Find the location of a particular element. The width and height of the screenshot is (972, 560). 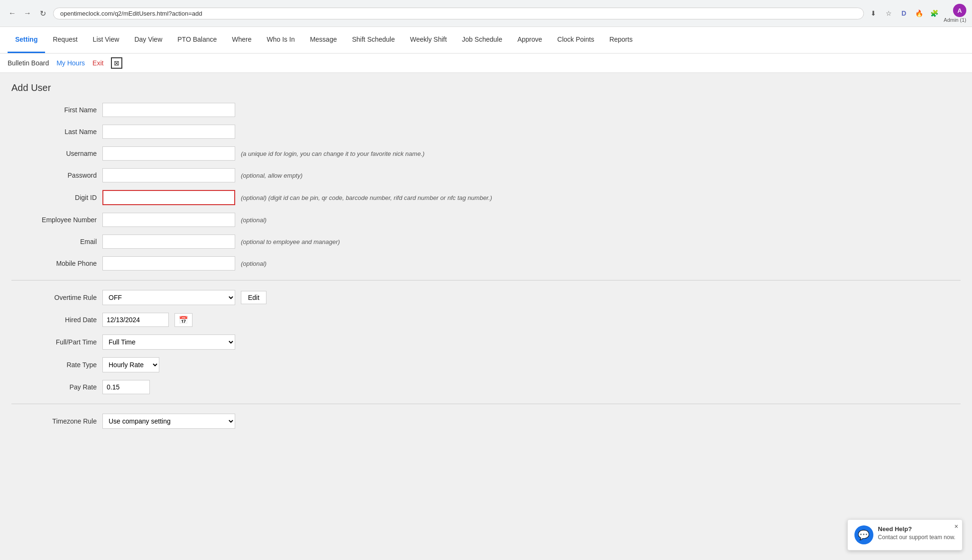

employee-number-label: Employee Number is located at coordinates (54, 220).